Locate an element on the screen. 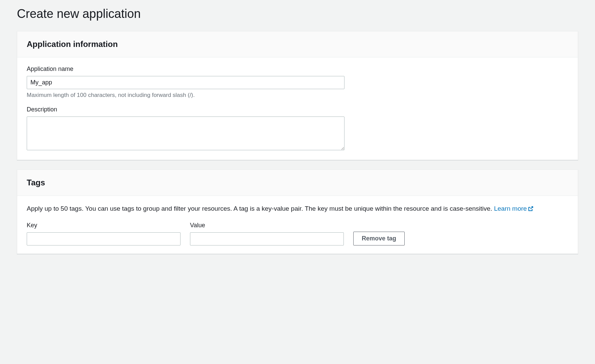 The height and width of the screenshot is (364, 595). learn-more-link: Learn more is located at coordinates (514, 209).